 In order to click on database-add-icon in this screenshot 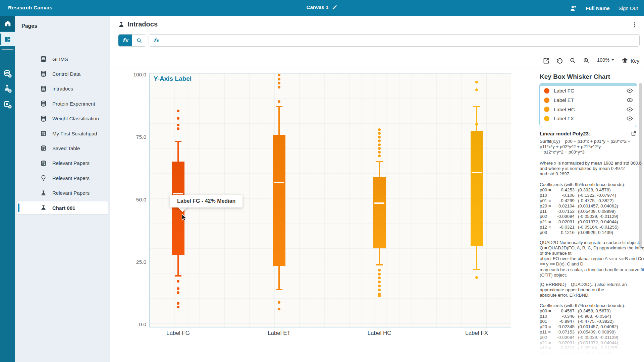, I will do `click(8, 74)`.